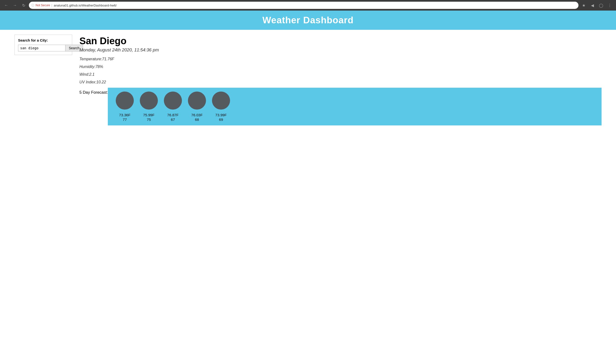  Describe the element at coordinates (149, 115) in the screenshot. I see `forecast-temp: 75.99F` at that location.